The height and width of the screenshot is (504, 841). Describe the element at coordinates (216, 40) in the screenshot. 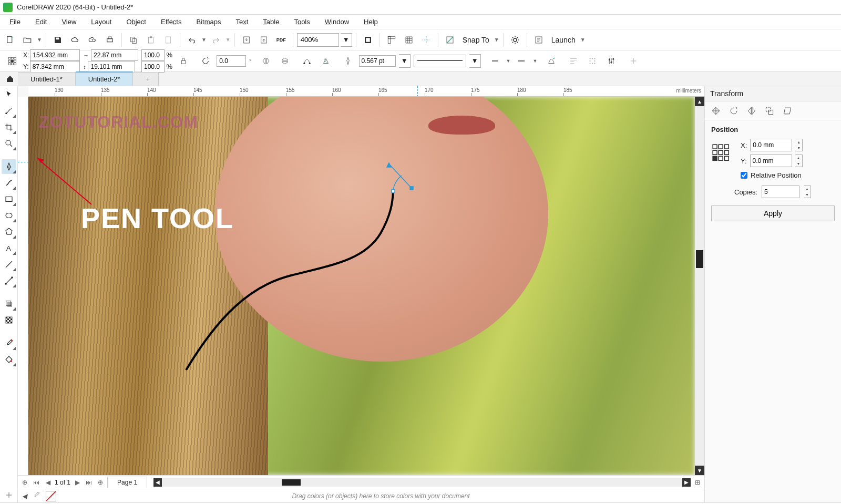

I see `redo-button` at that location.